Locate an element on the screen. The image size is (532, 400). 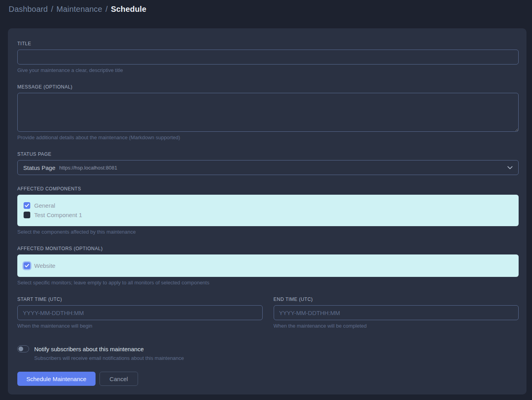
affected-monitors-panel: Website is located at coordinates (268, 266).